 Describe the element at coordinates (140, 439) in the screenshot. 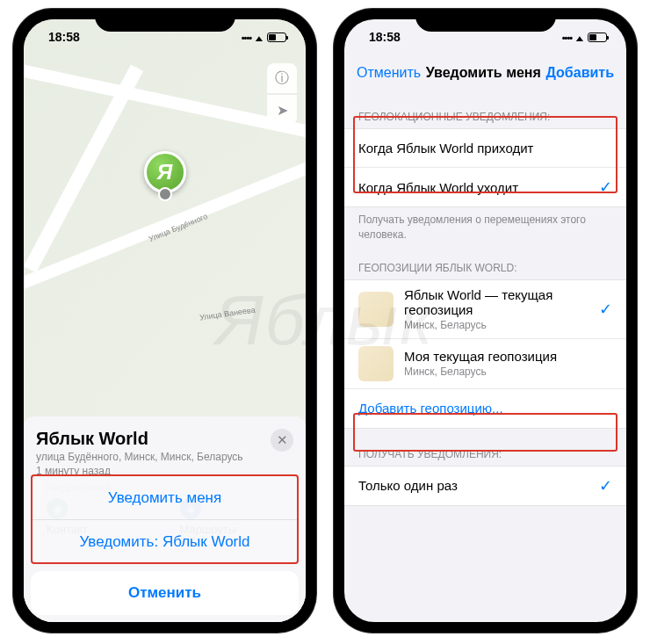

I see `card-title: Яблык World` at that location.